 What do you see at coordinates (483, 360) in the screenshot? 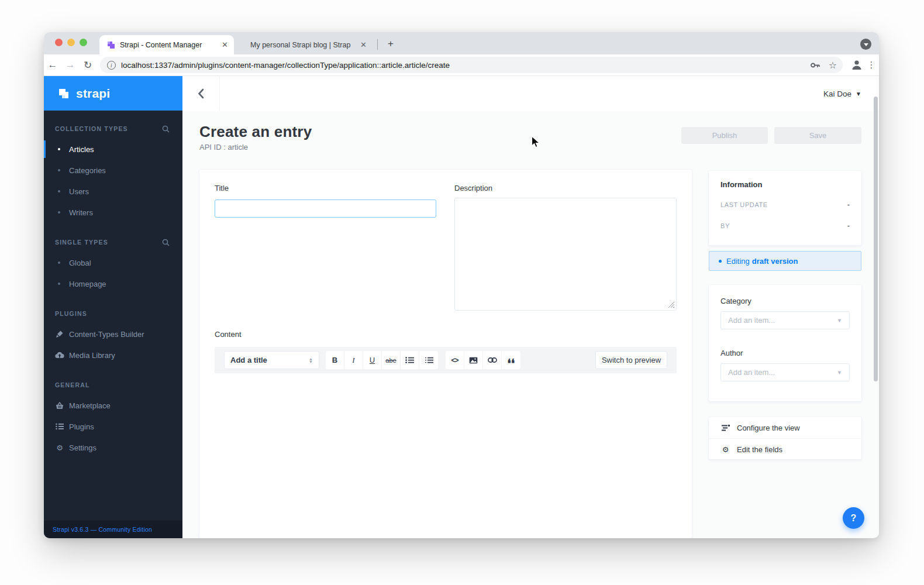
I see `insert-group: <> ❛❛` at bounding box center [483, 360].